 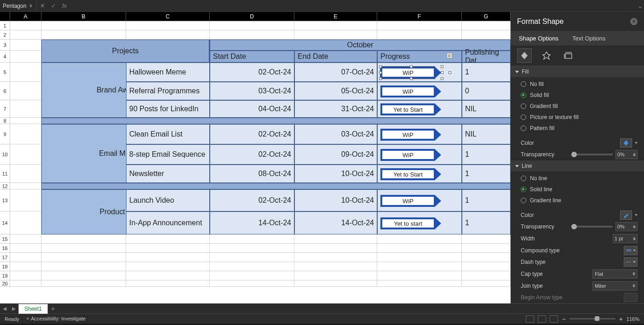 What do you see at coordinates (579, 200) in the screenshot?
I see `radio-option: Gradient line` at bounding box center [579, 200].